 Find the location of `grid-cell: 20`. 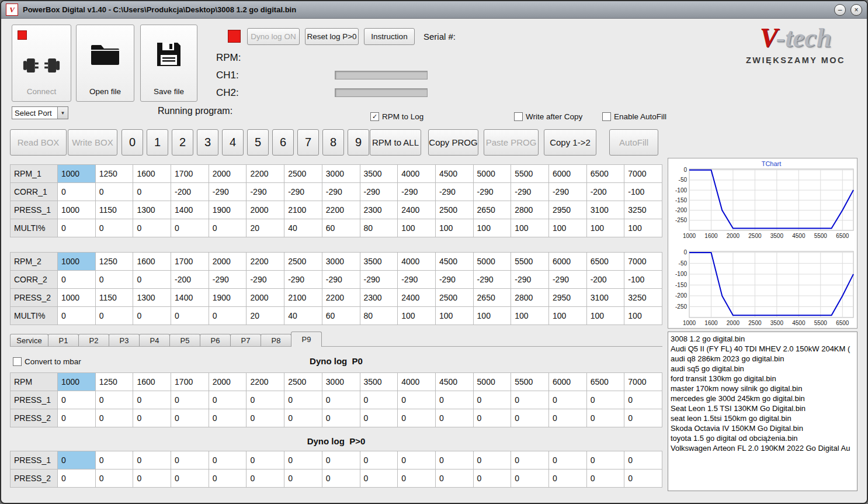

grid-cell: 20 is located at coordinates (265, 316).